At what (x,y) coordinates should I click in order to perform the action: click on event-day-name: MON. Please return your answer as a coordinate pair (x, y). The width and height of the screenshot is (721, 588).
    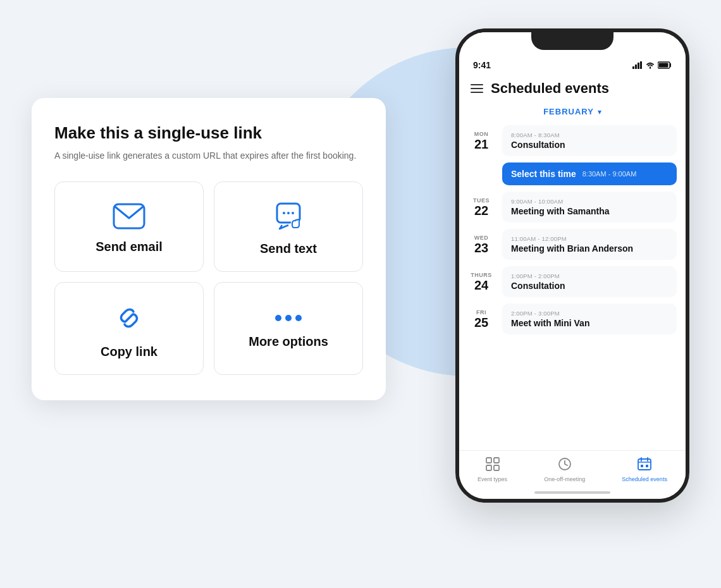
    Looking at the image, I should click on (482, 134).